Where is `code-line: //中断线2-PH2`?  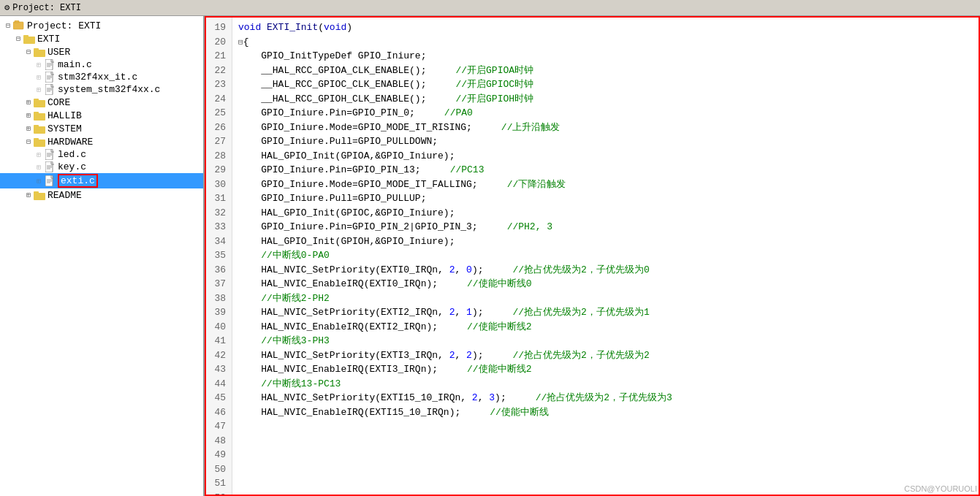 code-line: //中断线2-PH2 is located at coordinates (605, 299).